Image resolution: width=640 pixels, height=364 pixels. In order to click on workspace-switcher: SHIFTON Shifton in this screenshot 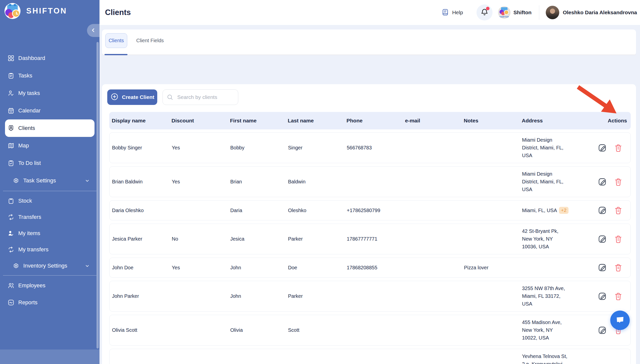, I will do `click(515, 12)`.